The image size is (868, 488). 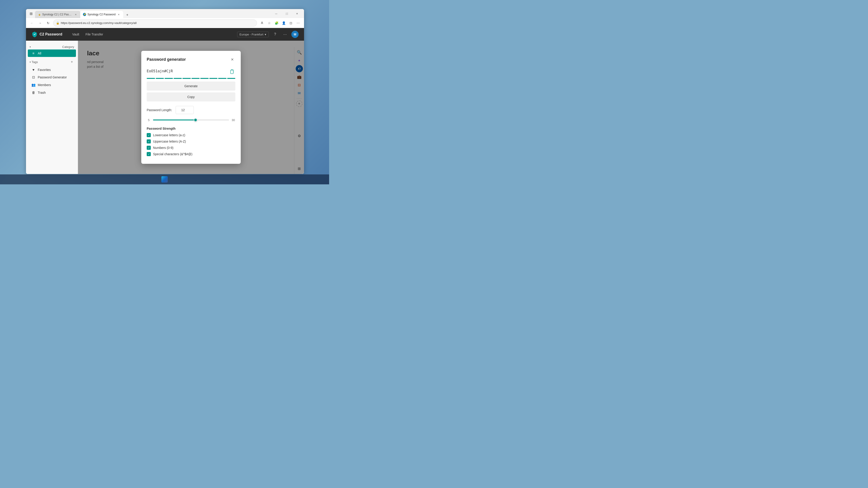 I want to click on taskbar, so click(x=164, y=179).